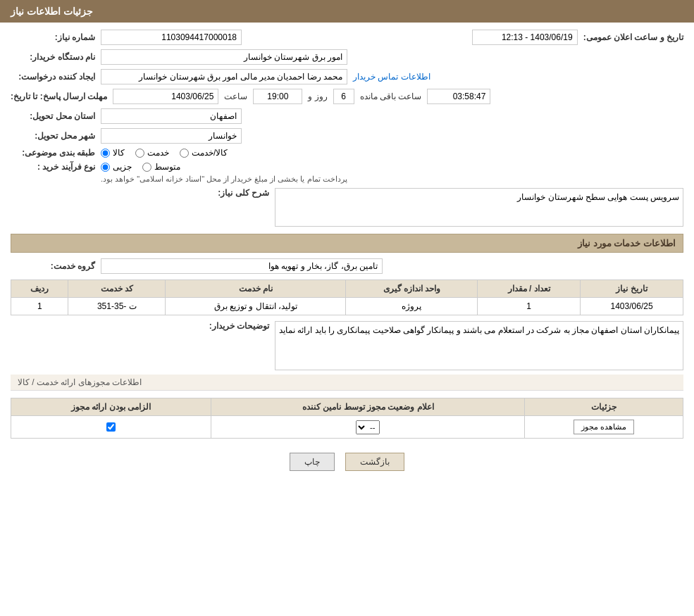 This screenshot has height=616, width=694. What do you see at coordinates (347, 307) in the screenshot?
I see `table-row: 1403/06/25 1 پروژه تولید، انتقال و توزیع…` at bounding box center [347, 307].